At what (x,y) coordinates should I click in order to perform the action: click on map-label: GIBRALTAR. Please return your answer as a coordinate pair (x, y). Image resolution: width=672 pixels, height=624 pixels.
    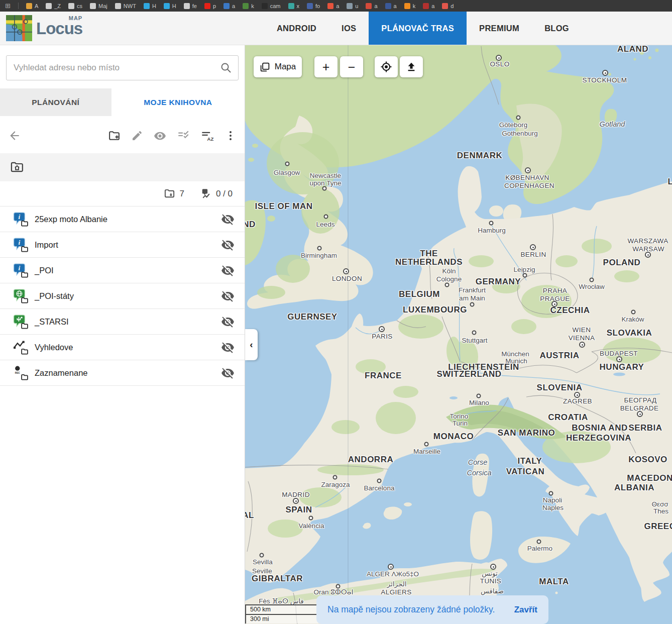
    Looking at the image, I should click on (277, 579).